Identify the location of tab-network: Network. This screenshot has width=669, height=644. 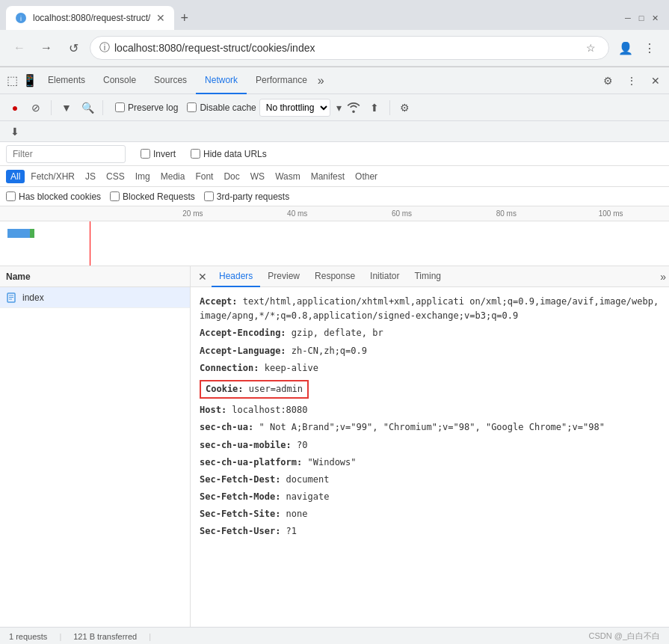
(221, 81).